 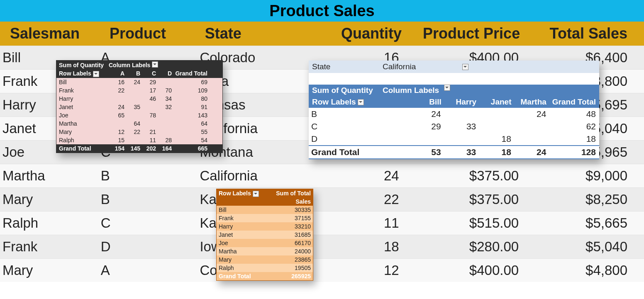 I want to click on cell-quantity: 11, so click(x=362, y=223).